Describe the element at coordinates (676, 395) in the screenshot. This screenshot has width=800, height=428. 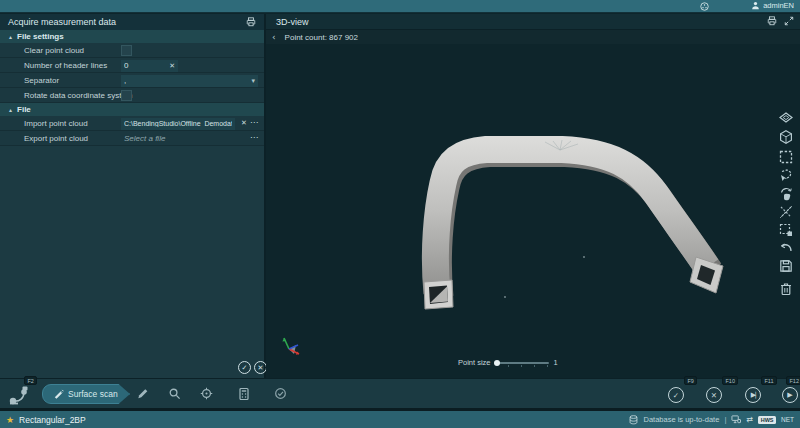
I see `ok-f9-button: ✓` at that location.